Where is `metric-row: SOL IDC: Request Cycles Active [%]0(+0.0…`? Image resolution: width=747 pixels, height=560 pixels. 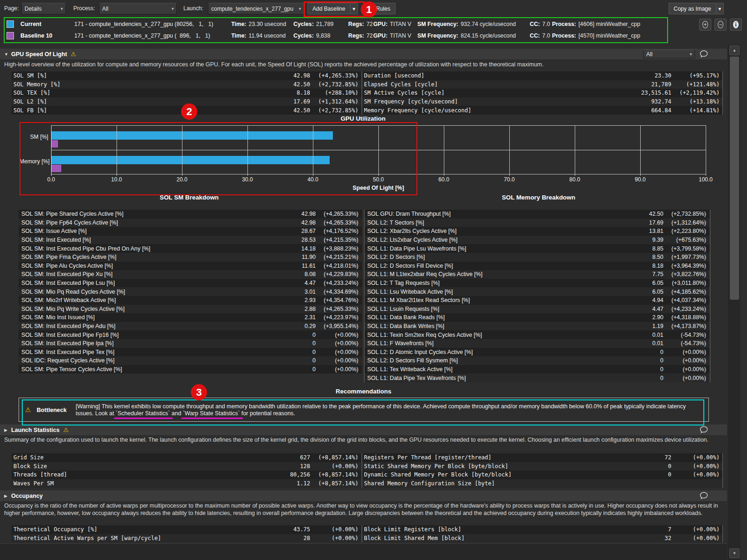 metric-row: SOL IDC: Request Cycles Active [%]0(+0.0… is located at coordinates (190, 361).